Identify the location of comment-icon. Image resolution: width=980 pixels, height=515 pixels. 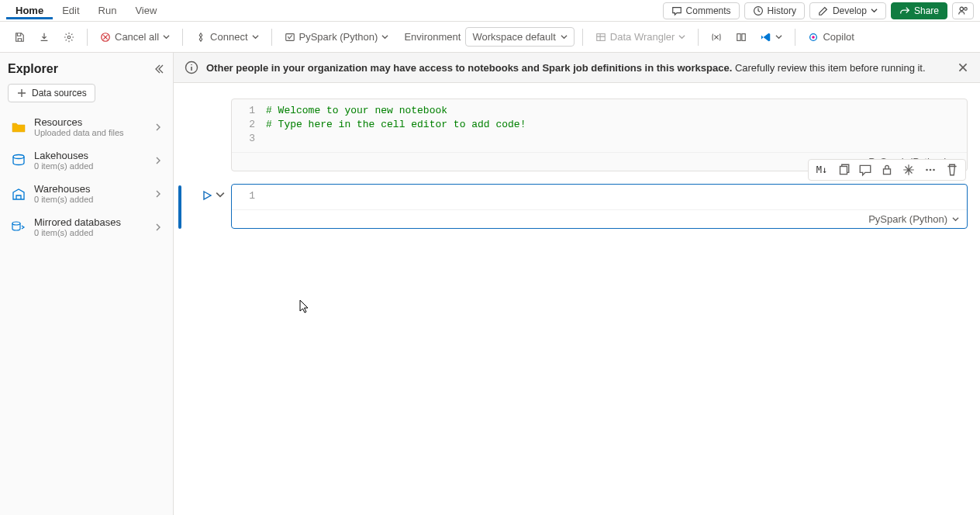
(677, 11).